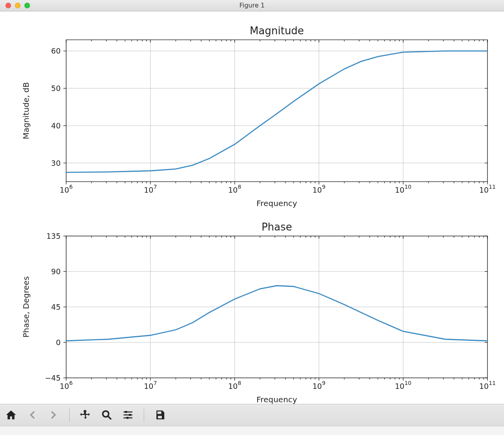 This screenshot has height=435, width=504. I want to click on pan-button, so click(85, 415).